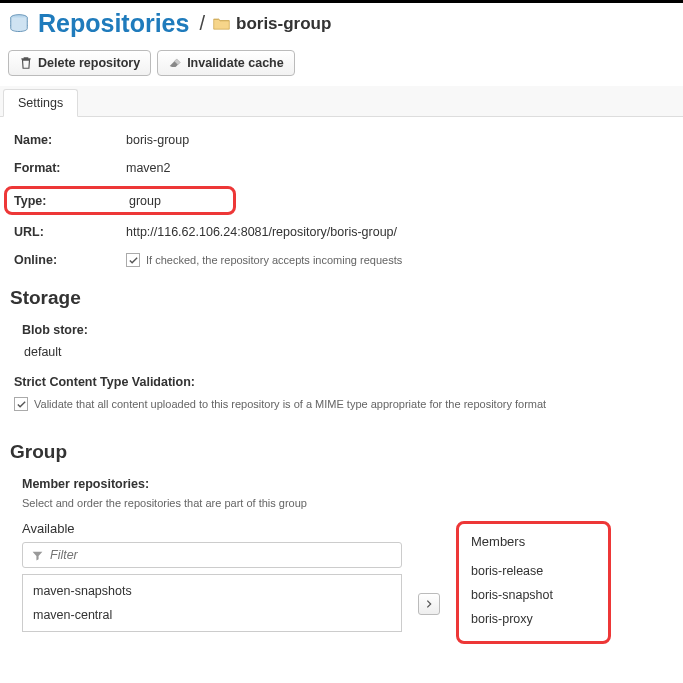  What do you see at coordinates (534, 619) in the screenshot?
I see `list-item: boris-proxy` at bounding box center [534, 619].